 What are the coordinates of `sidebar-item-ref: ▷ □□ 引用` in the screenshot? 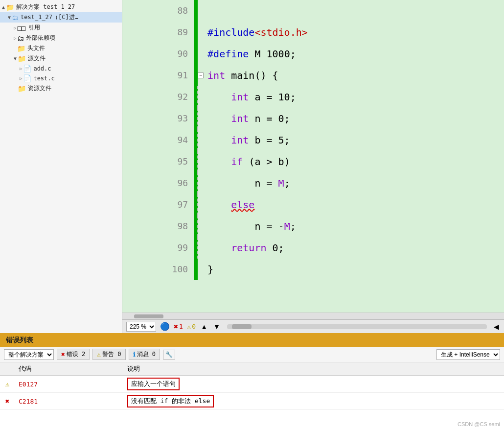 It's located at (61, 27).